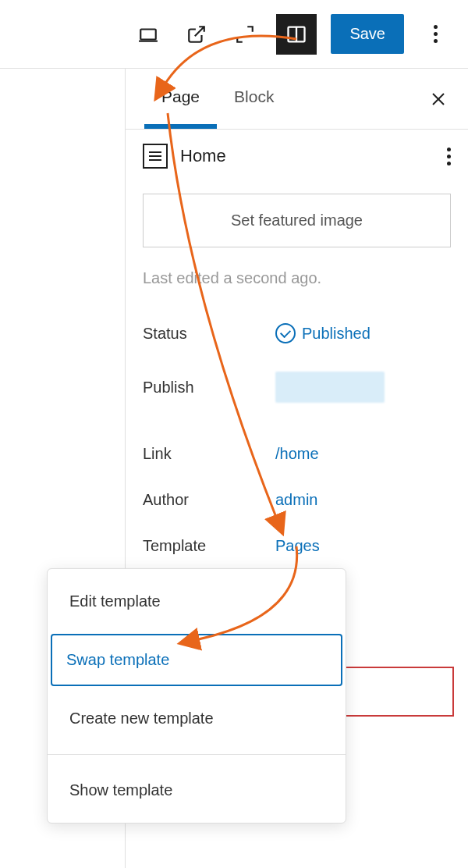 The height and width of the screenshot is (868, 468). I want to click on link-field: Link /home, so click(296, 454).